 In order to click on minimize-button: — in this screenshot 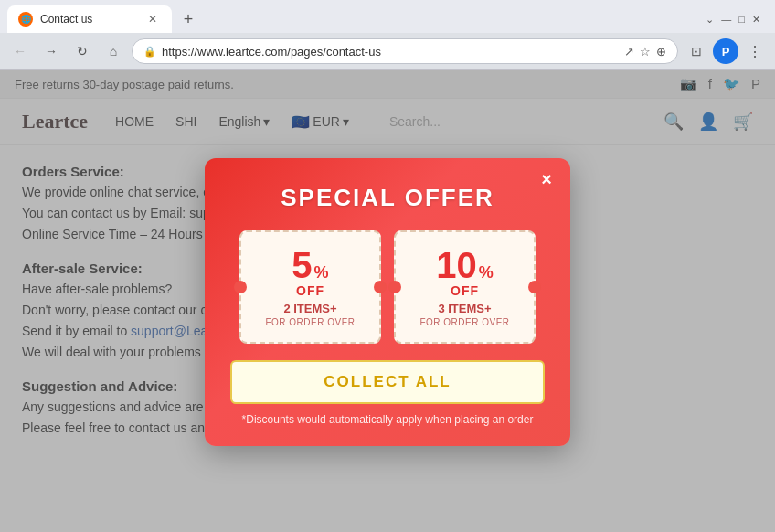, I will do `click(726, 19)`.